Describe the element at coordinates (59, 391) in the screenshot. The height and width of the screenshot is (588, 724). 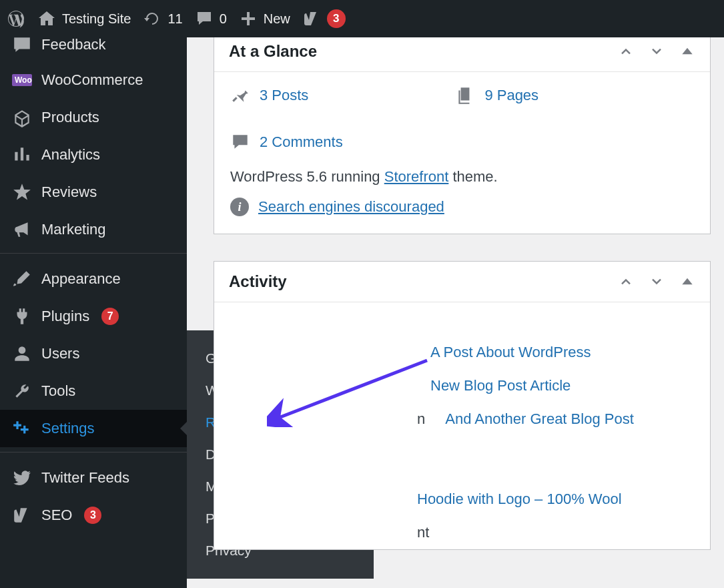
I see `sidebar-item-label: Tools` at that location.